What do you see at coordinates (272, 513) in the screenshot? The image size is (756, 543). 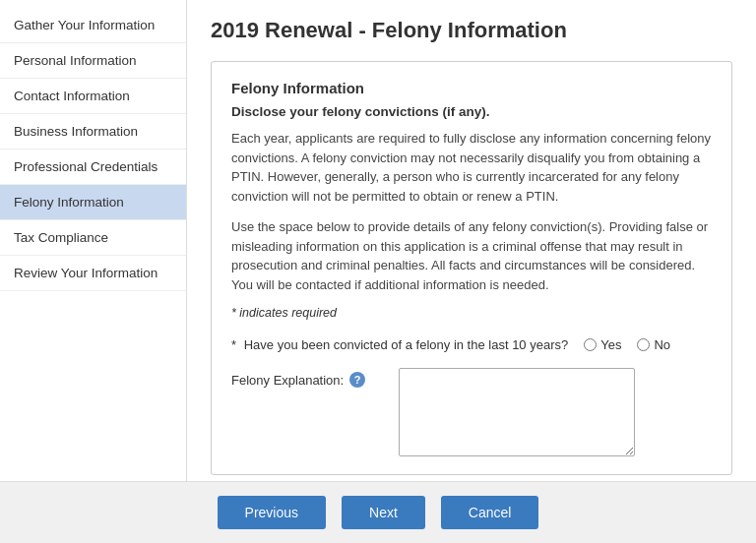 I see `previous-button: Previous` at bounding box center [272, 513].